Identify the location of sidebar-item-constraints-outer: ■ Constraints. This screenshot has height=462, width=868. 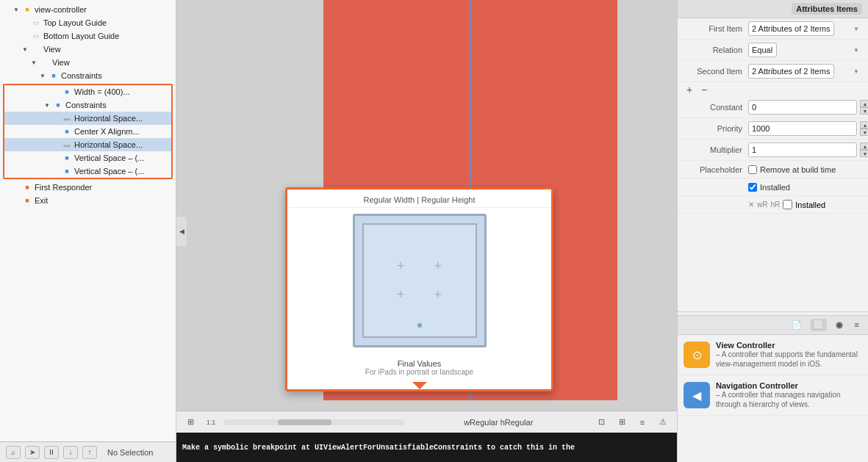
(88, 76).